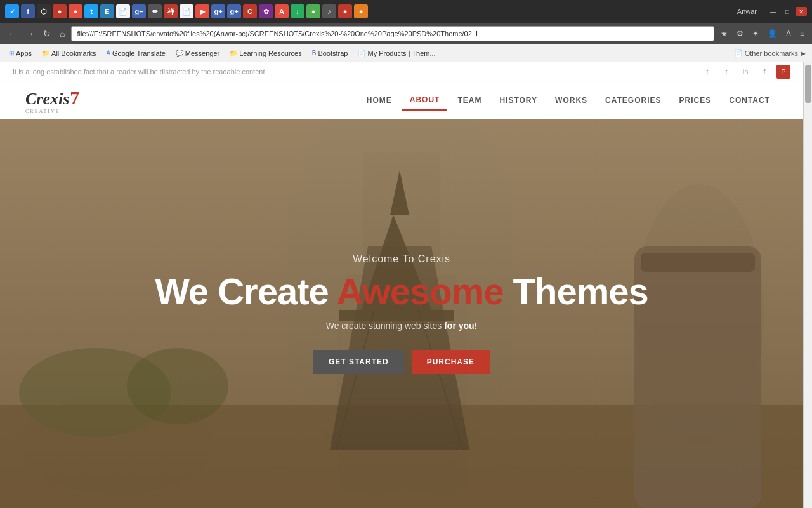  Describe the element at coordinates (396, 53) in the screenshot. I see `bookmark-my-products-|-them...: 📄My Products | Them...` at that location.